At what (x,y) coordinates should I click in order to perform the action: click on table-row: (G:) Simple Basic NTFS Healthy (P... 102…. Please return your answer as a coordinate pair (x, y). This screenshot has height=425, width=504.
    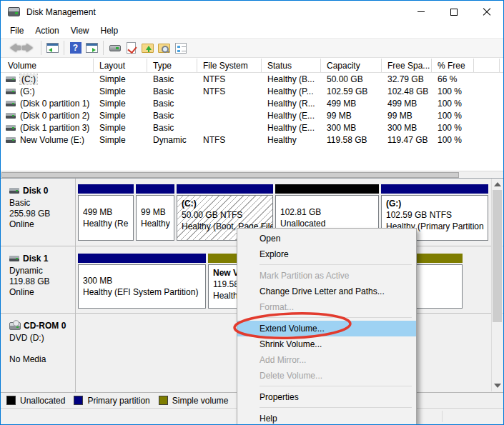
    Looking at the image, I should click on (252, 91).